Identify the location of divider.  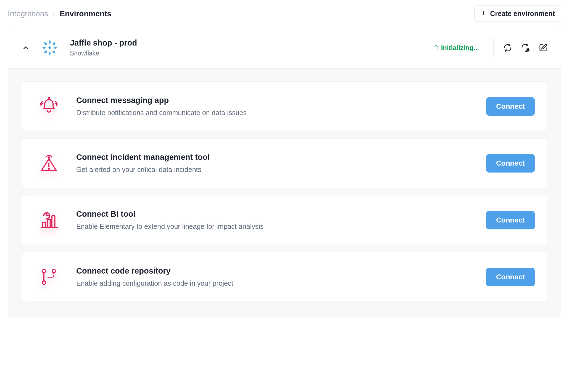
(493, 48).